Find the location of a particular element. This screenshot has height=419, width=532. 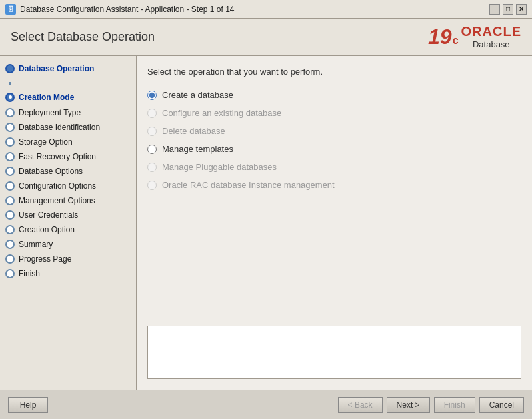

step-indicator-user-credentials is located at coordinates (10, 215).